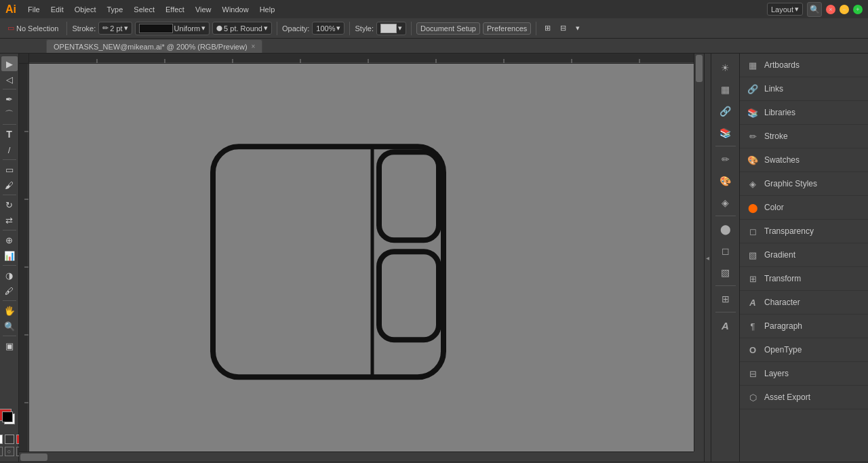  What do you see at coordinates (37, 28) in the screenshot?
I see `no-selection-label: No Selection` at bounding box center [37, 28].